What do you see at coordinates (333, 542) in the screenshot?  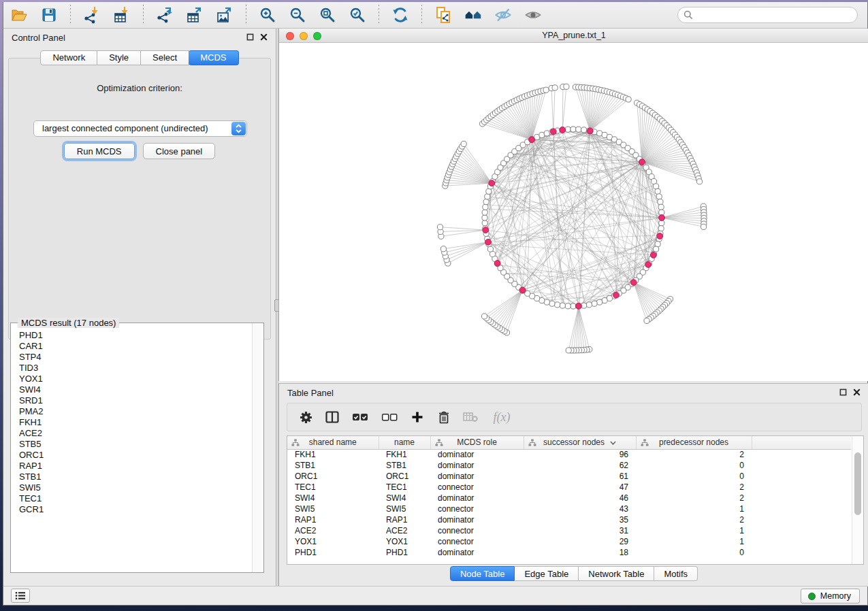 I see `cell-shared-name: YOX1` at bounding box center [333, 542].